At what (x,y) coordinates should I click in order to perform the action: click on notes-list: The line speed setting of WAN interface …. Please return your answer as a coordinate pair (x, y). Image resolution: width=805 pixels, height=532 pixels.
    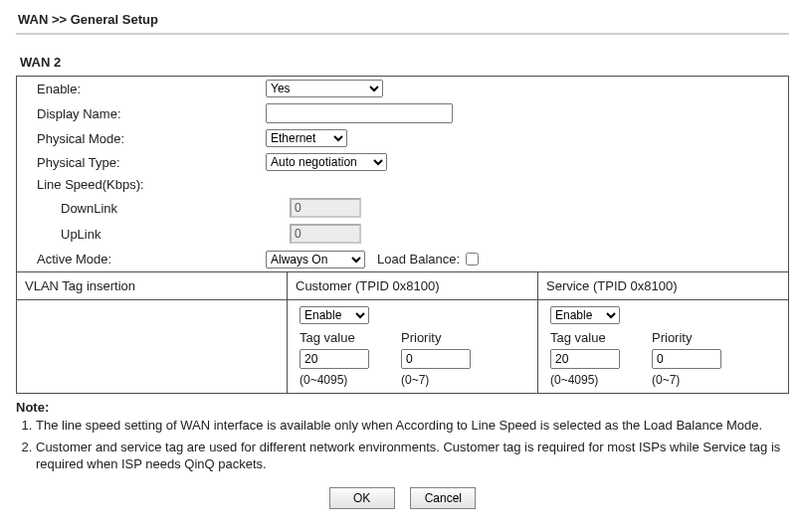
    Looking at the image, I should click on (402, 445).